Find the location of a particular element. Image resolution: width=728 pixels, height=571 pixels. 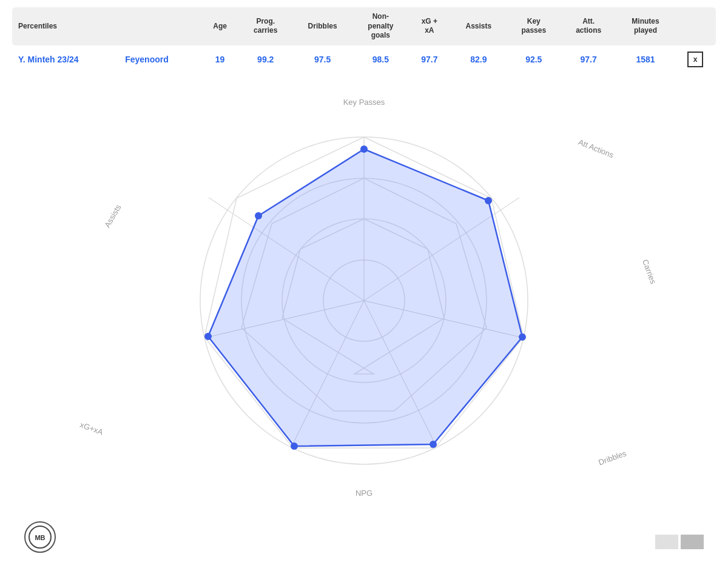

player-row: Y. Minteh 23/24 Feyenoord 19 99.2 97.5 9… is located at coordinates (364, 59).